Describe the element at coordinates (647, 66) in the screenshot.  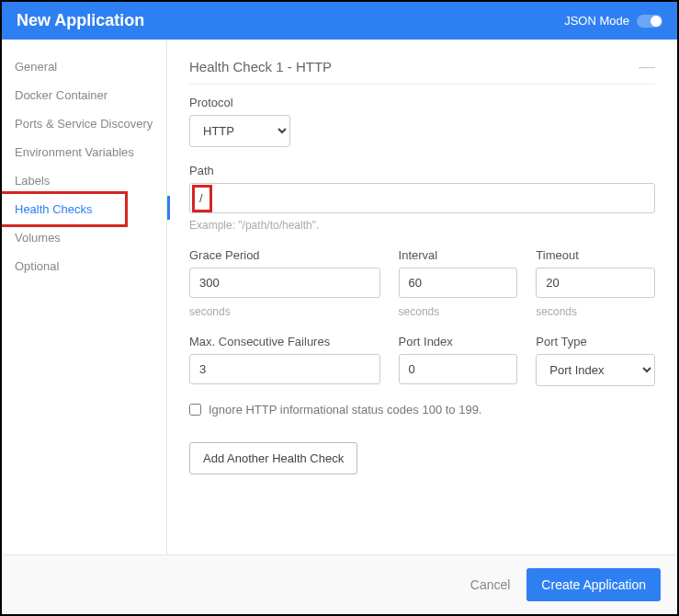
I see `collapse-icon: —` at that location.